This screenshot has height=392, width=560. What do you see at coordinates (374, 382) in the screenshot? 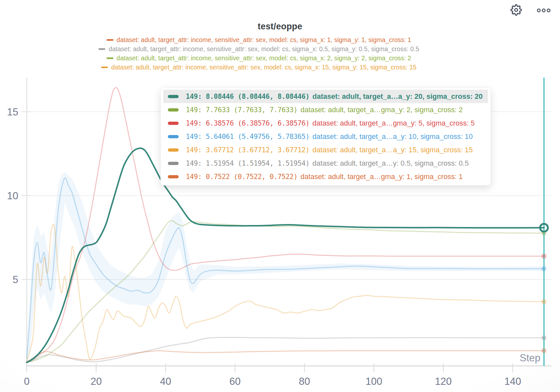
I see `x-tick-label: 100` at bounding box center [374, 382].